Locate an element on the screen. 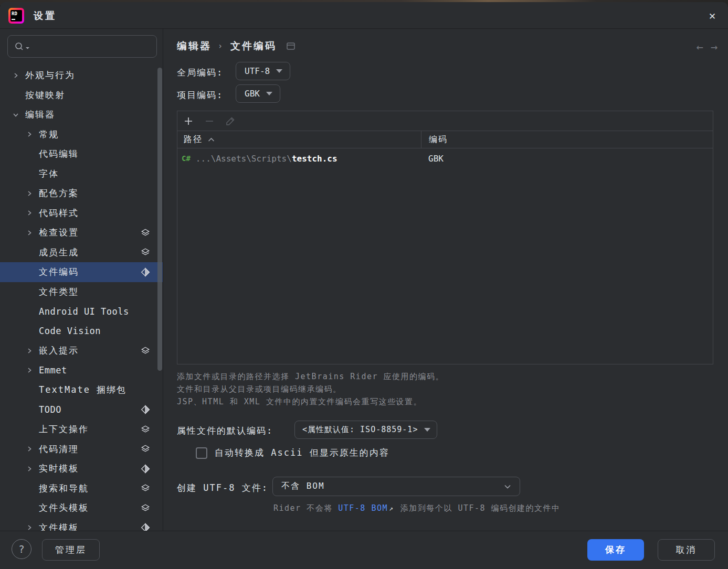 This screenshot has width=728, height=569. sidebar-item-label: Android UI Tools is located at coordinates (84, 312).